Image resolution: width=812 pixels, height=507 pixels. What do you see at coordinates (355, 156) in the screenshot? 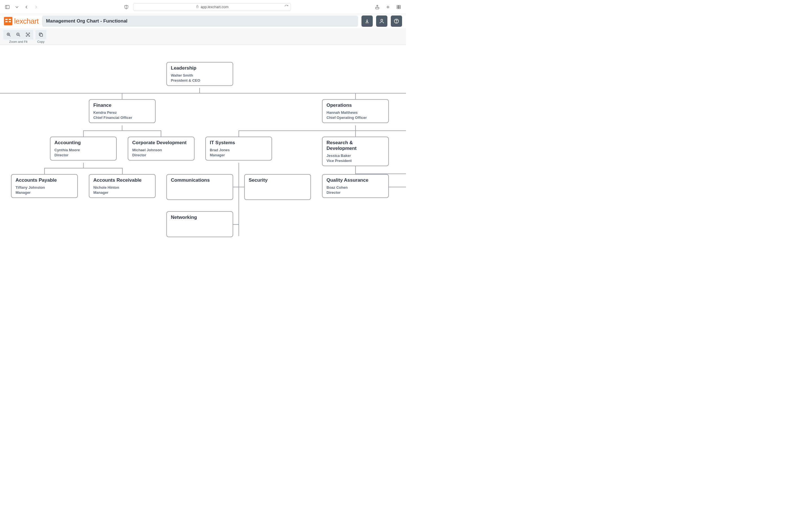
I see `node-person: Jessica Baker` at bounding box center [355, 156].